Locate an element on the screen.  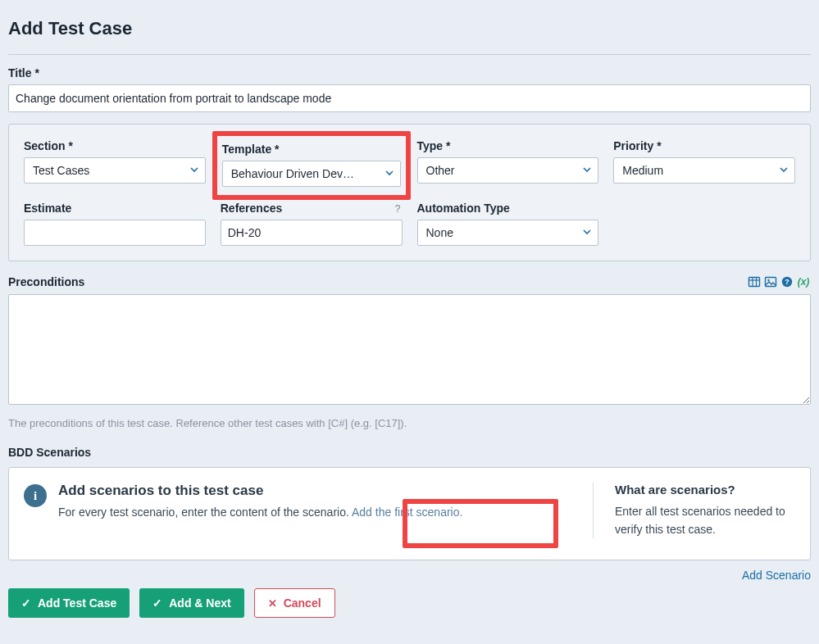
references-input is located at coordinates (312, 233).